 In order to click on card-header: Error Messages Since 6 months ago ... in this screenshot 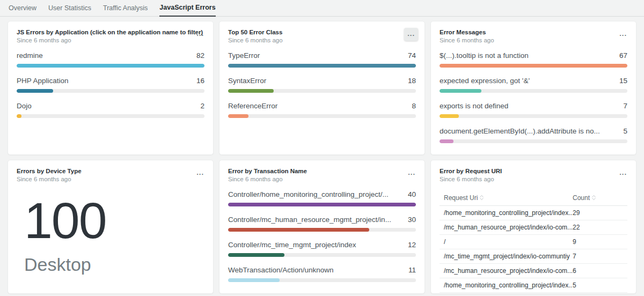, I will do `click(533, 36)`.